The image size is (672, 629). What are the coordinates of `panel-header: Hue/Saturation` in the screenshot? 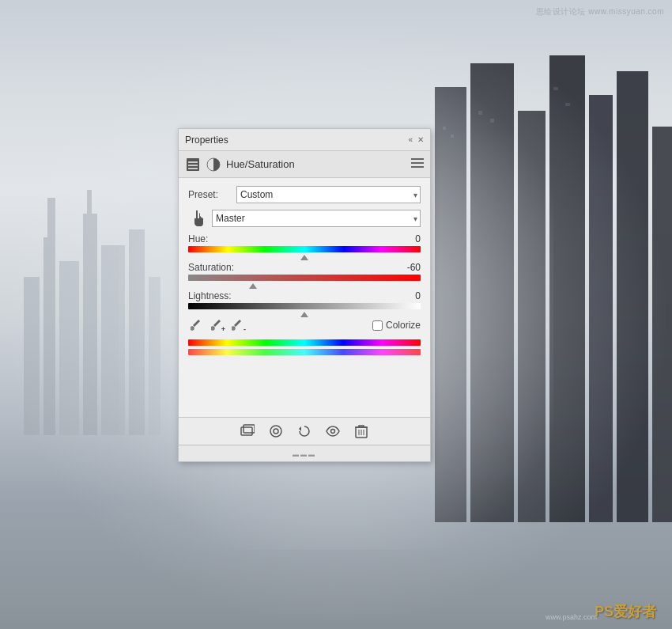 It's located at (304, 165).